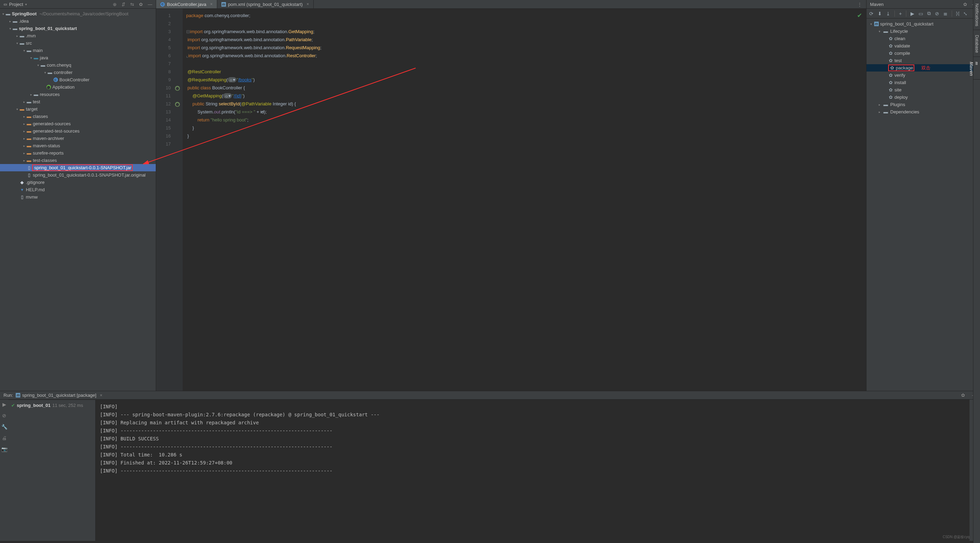 The image size is (980, 543). What do you see at coordinates (78, 197) in the screenshot?
I see `tree-mvnw: ▯mvnw` at bounding box center [78, 197].